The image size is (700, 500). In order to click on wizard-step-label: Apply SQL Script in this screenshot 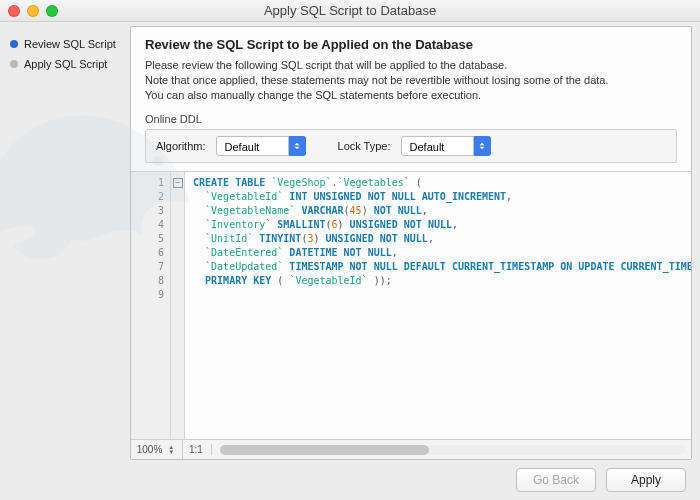, I will do `click(66, 64)`.